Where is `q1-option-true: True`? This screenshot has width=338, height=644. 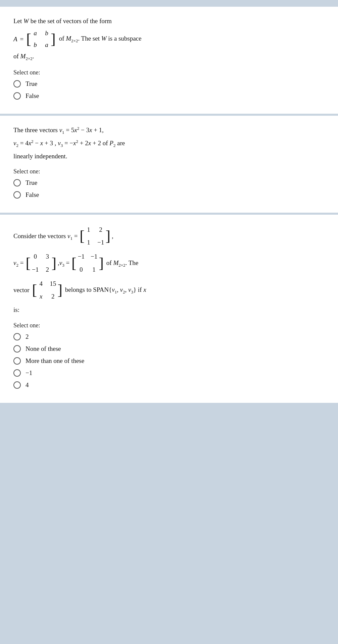 q1-option-true: True is located at coordinates (169, 84).